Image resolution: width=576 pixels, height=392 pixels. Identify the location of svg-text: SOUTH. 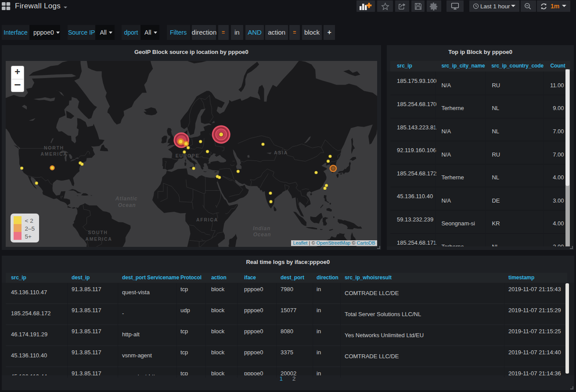
(97, 232).